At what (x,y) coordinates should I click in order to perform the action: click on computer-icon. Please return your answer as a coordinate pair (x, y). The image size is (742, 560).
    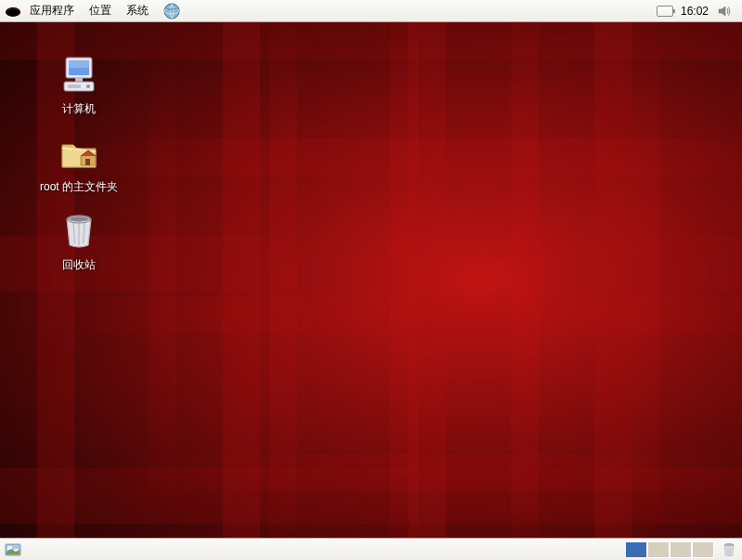
    Looking at the image, I should click on (79, 74).